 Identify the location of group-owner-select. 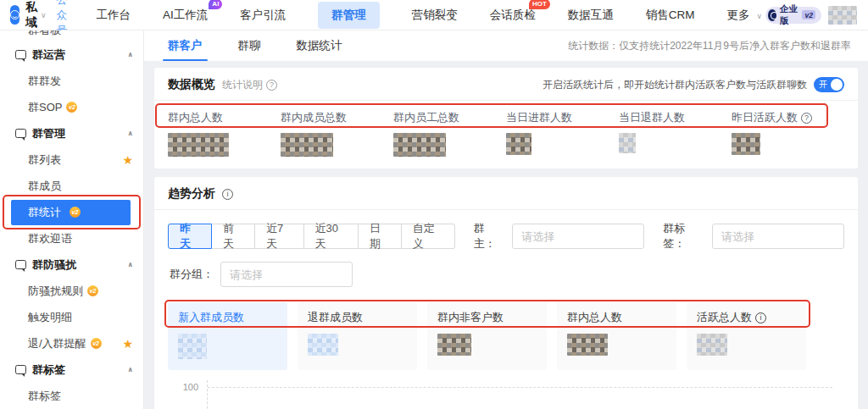
(578, 236).